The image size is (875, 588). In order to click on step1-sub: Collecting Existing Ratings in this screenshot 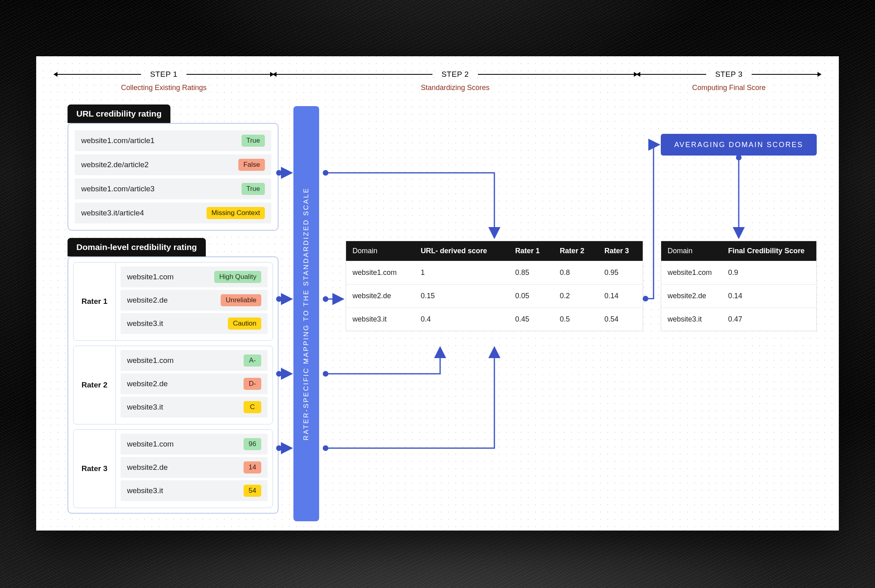, I will do `click(164, 88)`.